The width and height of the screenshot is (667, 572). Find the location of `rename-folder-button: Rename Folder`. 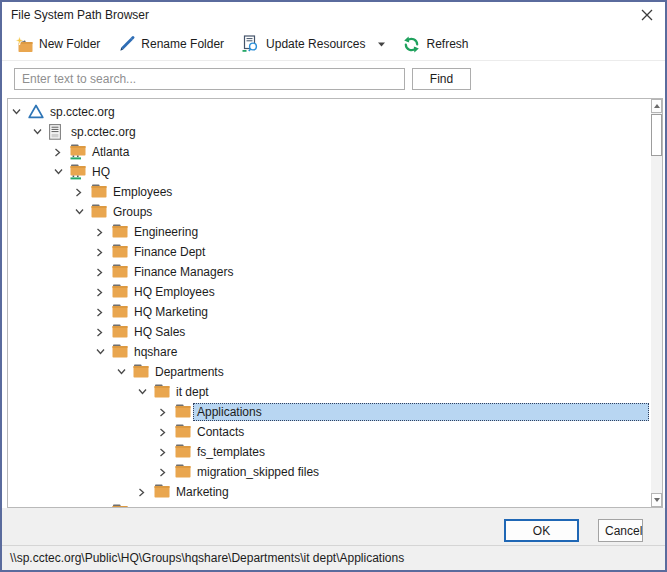

rename-folder-button: Rename Folder is located at coordinates (171, 44).